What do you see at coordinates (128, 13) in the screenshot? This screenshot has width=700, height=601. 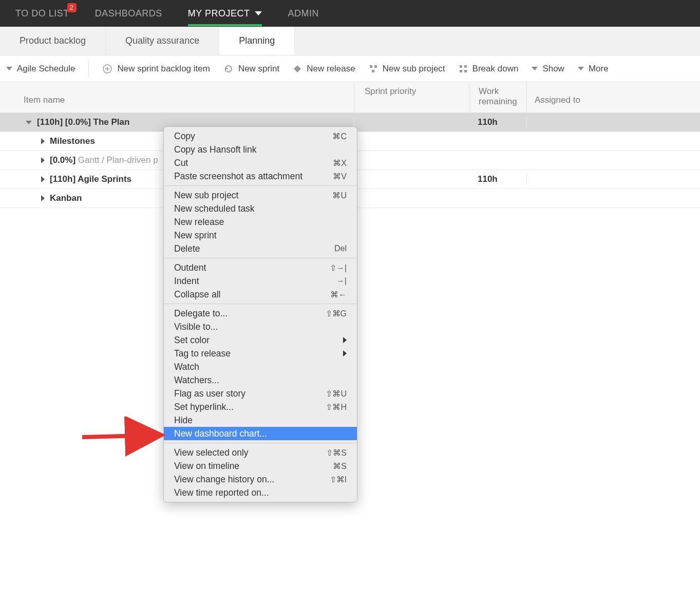 I see `nav-dashboards-label: DASHBOARDS` at bounding box center [128, 13].